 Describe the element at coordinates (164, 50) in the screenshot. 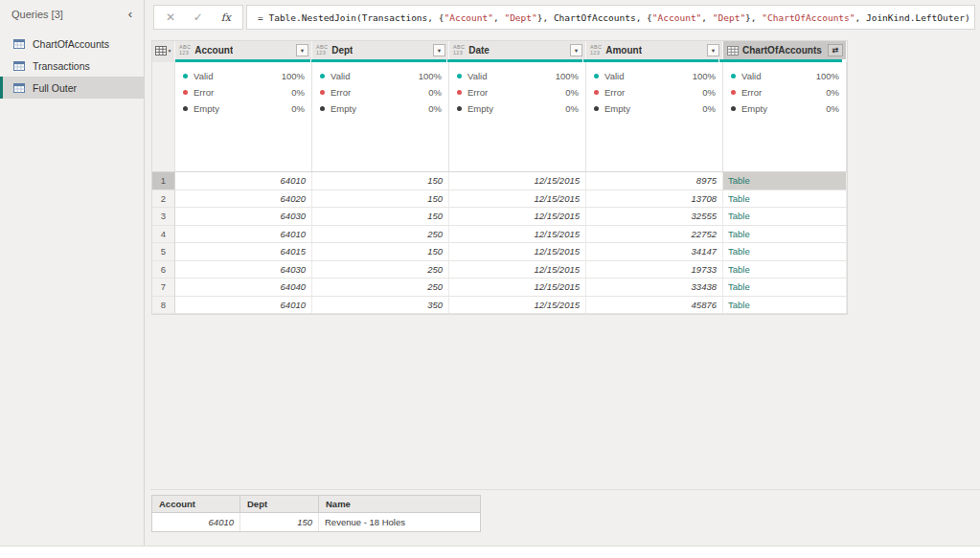

I see `select-all-corner: ▼` at that location.